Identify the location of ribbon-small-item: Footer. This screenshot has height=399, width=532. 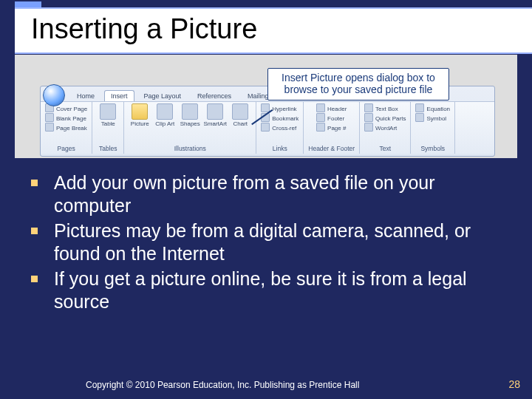
(331, 117).